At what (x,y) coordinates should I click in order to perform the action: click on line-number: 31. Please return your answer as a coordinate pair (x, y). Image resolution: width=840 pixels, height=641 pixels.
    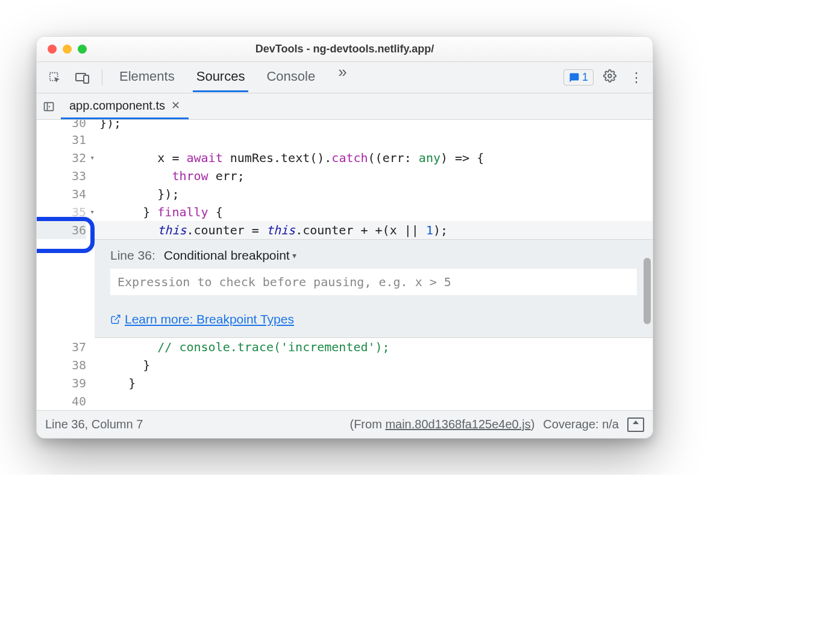
    Looking at the image, I should click on (61, 140).